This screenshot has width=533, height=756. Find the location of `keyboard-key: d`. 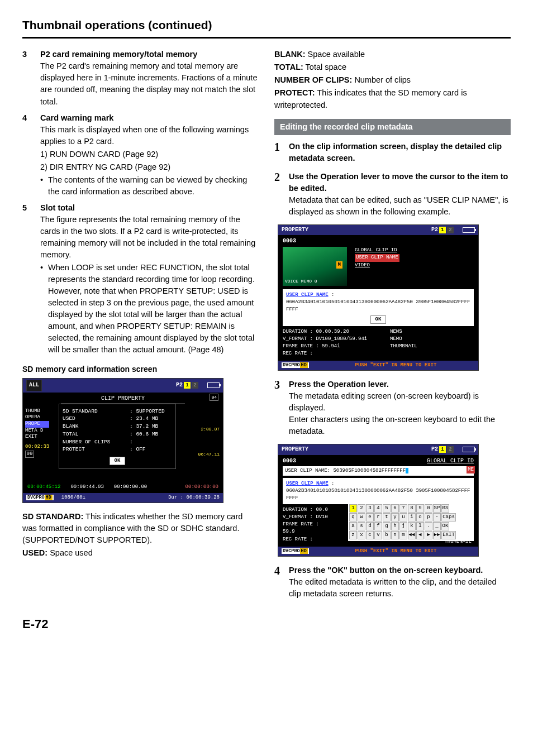

keyboard-key: d is located at coordinates (370, 526).